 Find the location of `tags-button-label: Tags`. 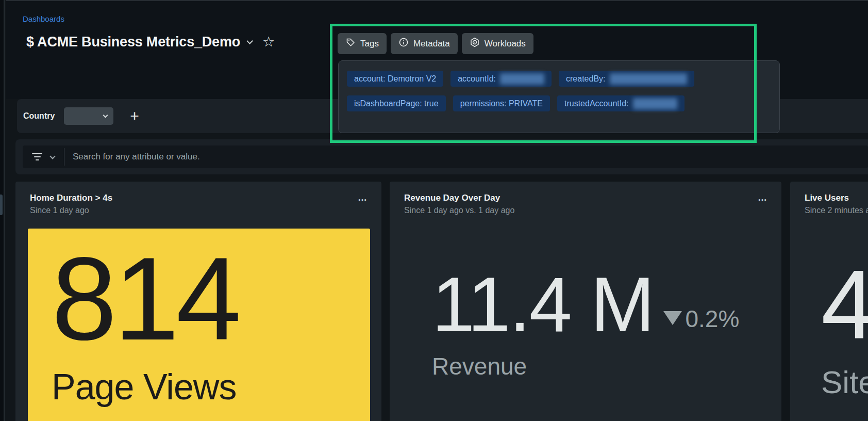

tags-button-label: Tags is located at coordinates (370, 44).